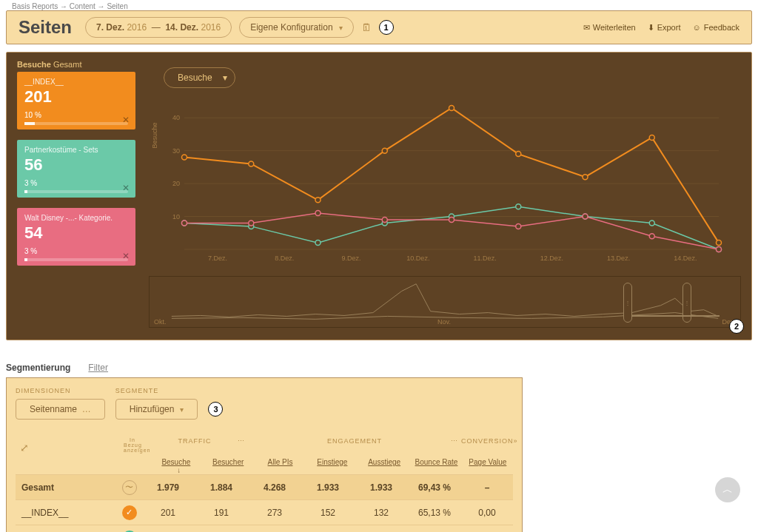 The width and height of the screenshot is (758, 532). What do you see at coordinates (552, 258) in the screenshot?
I see `svg-text: 12.Dez.` at bounding box center [552, 258].